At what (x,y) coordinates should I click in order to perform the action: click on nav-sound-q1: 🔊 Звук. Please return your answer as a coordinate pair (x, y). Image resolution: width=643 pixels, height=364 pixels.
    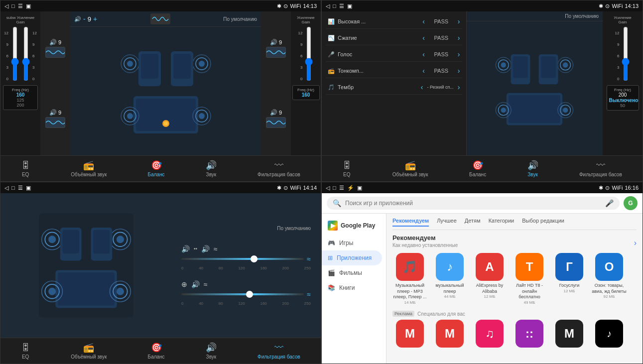
    Looking at the image, I should click on (211, 168).